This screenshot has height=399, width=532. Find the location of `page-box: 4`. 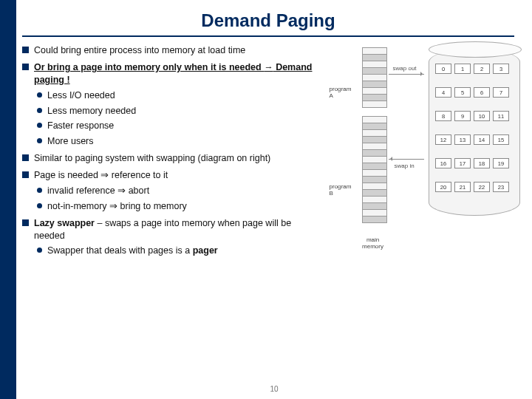

page-box: 4 is located at coordinates (443, 92).